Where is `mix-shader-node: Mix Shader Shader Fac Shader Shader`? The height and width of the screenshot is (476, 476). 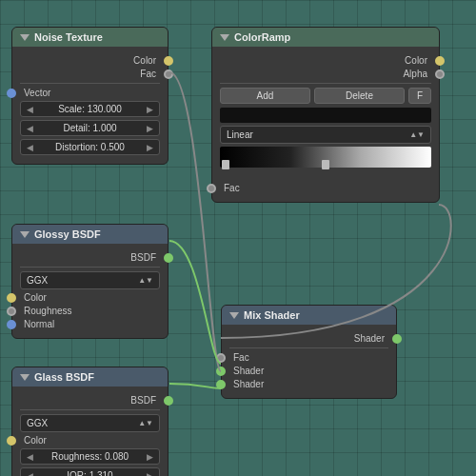 mix-shader-node: Mix Shader Shader Fac Shader Shader is located at coordinates (308, 352).